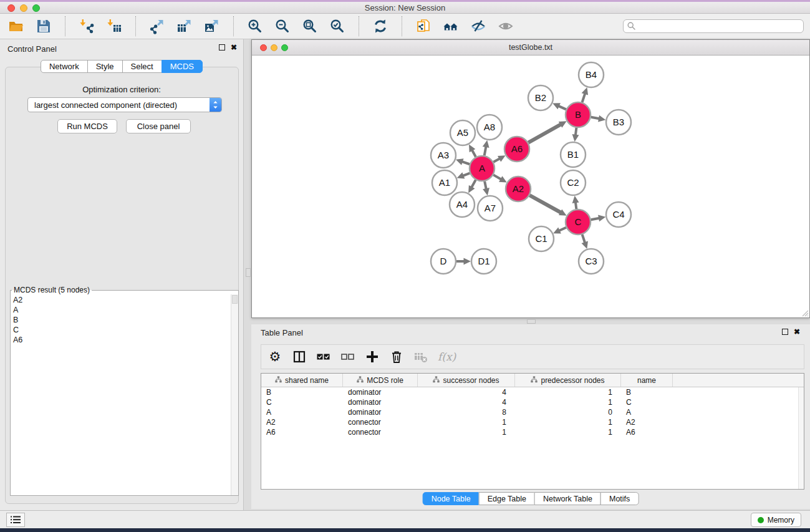 This screenshot has height=532, width=810. Describe the element at coordinates (776, 520) in the screenshot. I see `memory-button: Memory` at that location.